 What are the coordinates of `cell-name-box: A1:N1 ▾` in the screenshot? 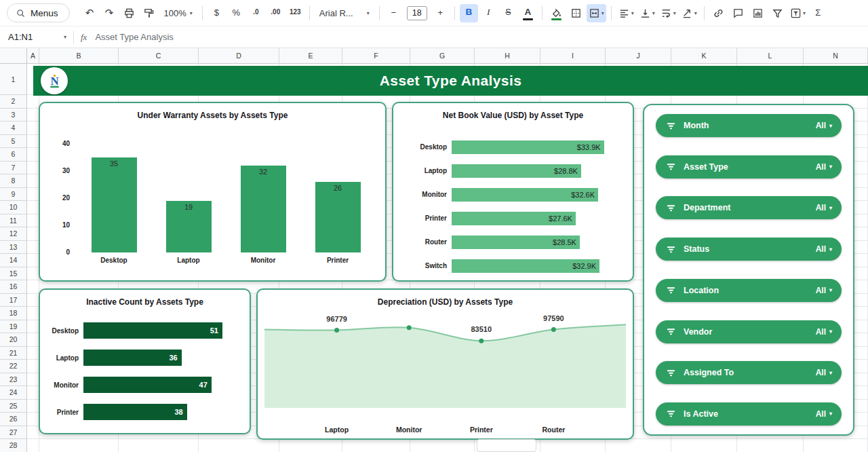 It's located at (37, 37).